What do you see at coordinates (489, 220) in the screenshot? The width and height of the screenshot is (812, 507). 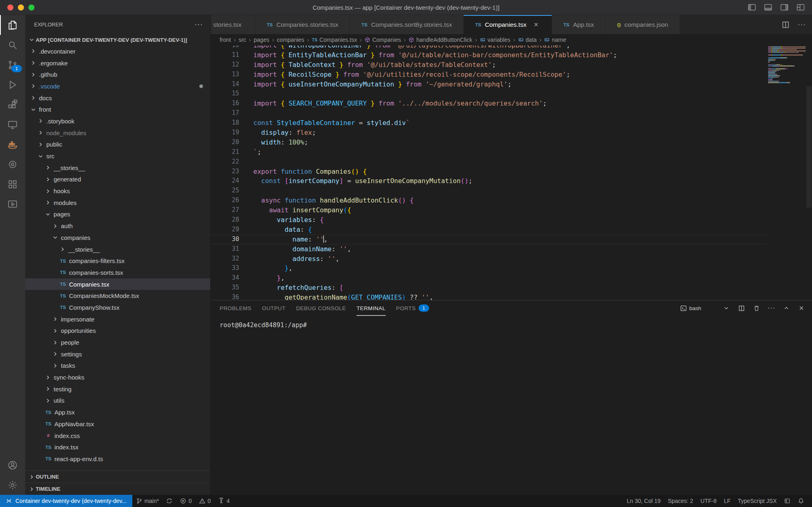 I see `code-line-28: 28 variables: {` at bounding box center [489, 220].